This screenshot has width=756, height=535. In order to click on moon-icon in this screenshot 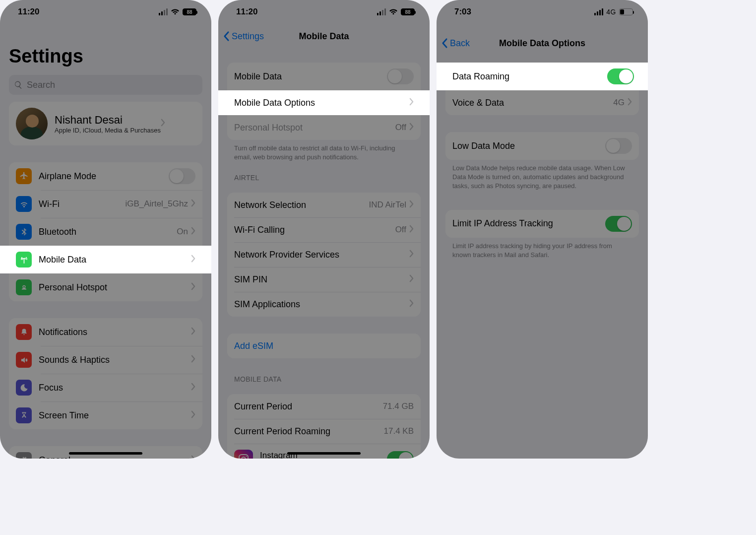, I will do `click(24, 388)`.